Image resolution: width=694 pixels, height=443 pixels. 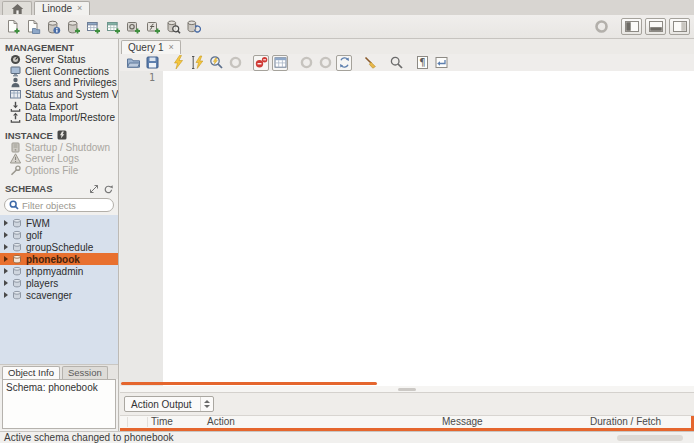 I want to click on create-schema-button, so click(x=72, y=27).